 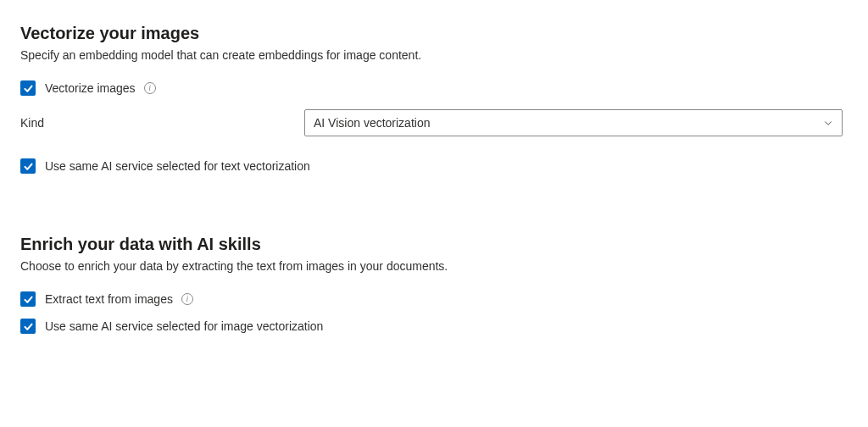 What do you see at coordinates (434, 55) in the screenshot?
I see `section-description: Specify an embedding model that can crea…` at bounding box center [434, 55].